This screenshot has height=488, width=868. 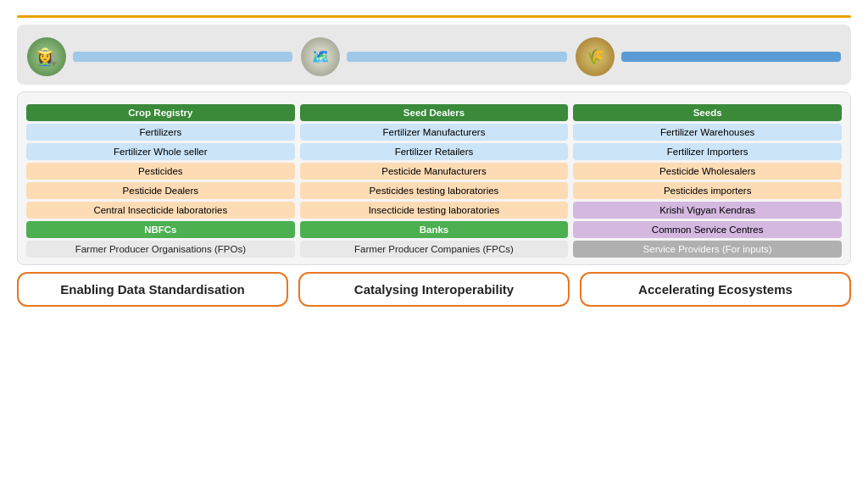 I want to click on grid-cell: Pesticides importers, so click(x=707, y=191).